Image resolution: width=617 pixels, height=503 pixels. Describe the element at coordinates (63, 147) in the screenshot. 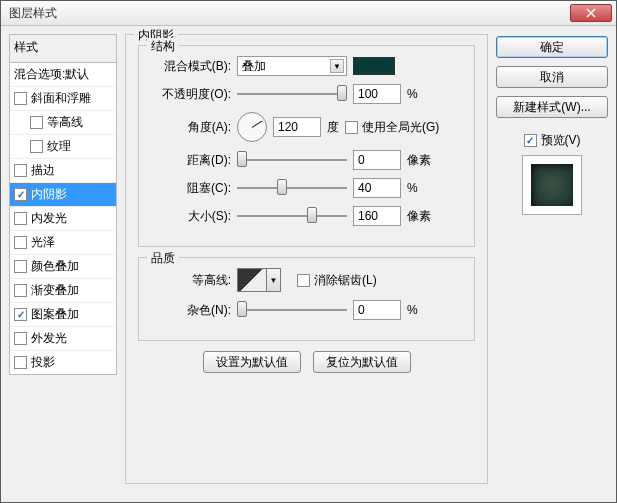

I see `style-item: 纹理` at that location.